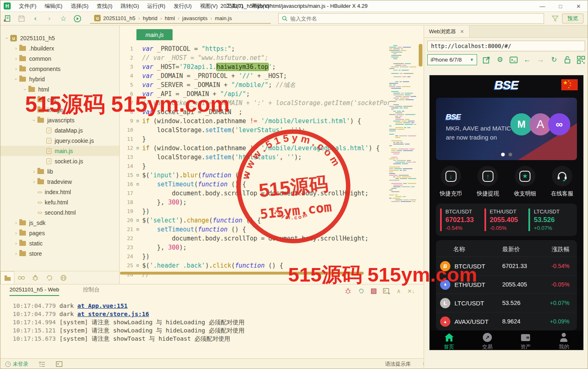 The image size is (588, 369). I want to click on lock-icon, so click(567, 60).